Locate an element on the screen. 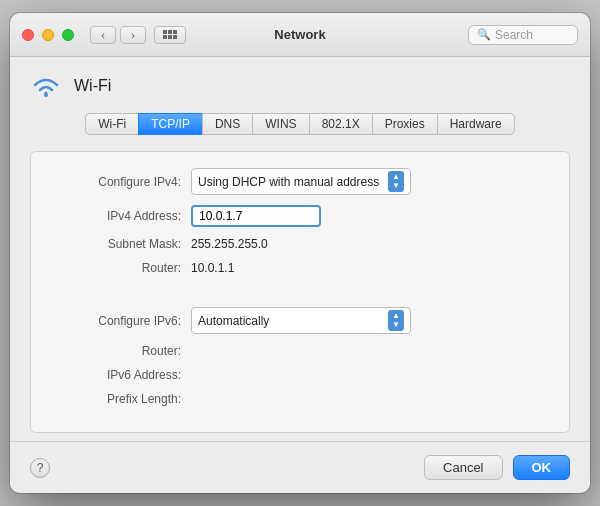  router6-row: Router: is located at coordinates (300, 351).